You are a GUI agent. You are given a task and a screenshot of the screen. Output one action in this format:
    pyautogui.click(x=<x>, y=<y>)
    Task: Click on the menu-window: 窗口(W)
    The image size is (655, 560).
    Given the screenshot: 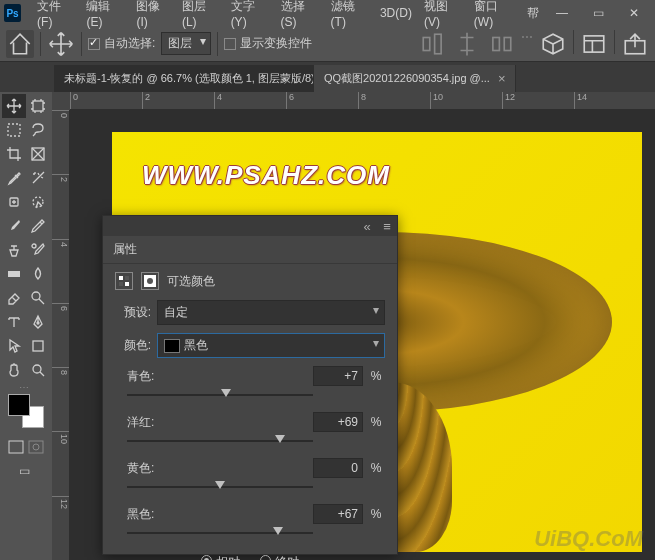 What is the action you would take?
    pyautogui.click(x=494, y=16)
    